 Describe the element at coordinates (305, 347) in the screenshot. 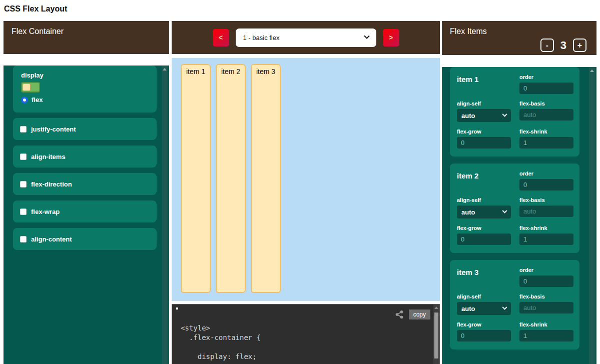

I see `code-line` at that location.